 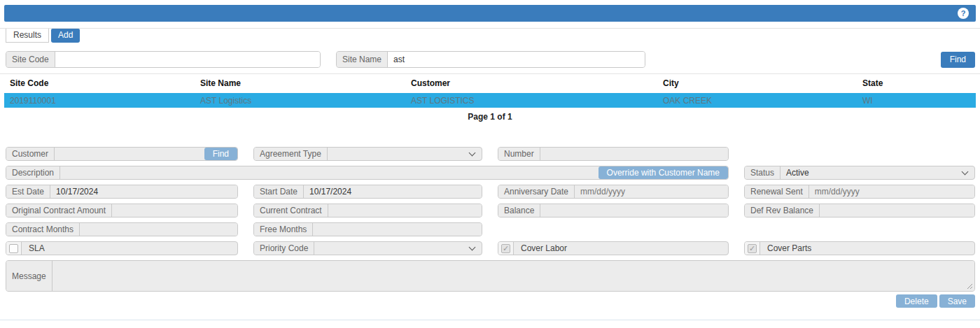 What do you see at coordinates (917, 301) in the screenshot?
I see `delete-button: Delete` at bounding box center [917, 301].